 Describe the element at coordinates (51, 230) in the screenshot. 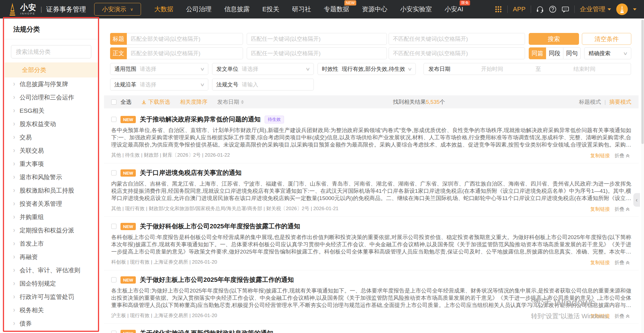

I see `sidebar-item-periodic-reports: ›定期报告和权益分派` at that location.